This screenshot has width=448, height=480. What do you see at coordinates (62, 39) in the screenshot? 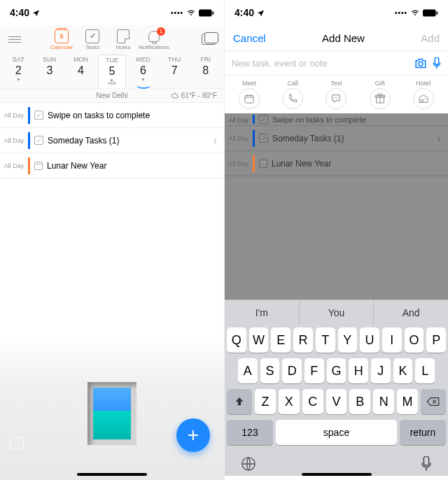
I see `tab-calendar: 5 Calendar` at bounding box center [62, 39].